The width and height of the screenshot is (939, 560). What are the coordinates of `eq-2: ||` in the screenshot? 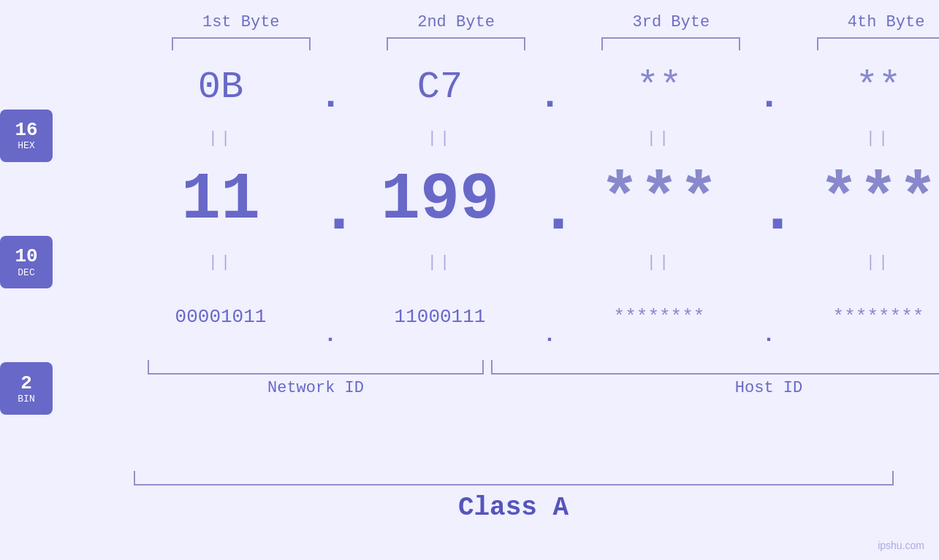 It's located at (440, 139).